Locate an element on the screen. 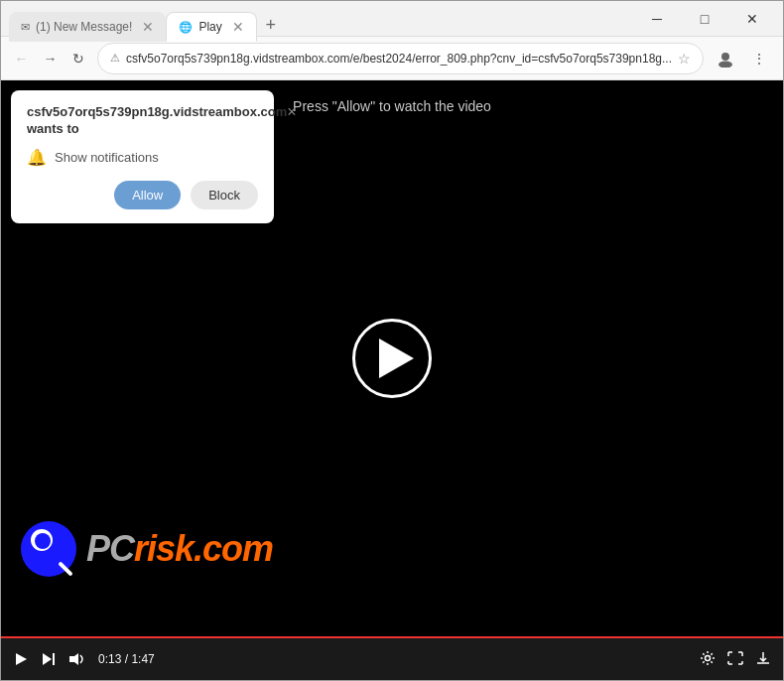 The image size is (784, 681). security-icon: ⚠ is located at coordinates (115, 58).